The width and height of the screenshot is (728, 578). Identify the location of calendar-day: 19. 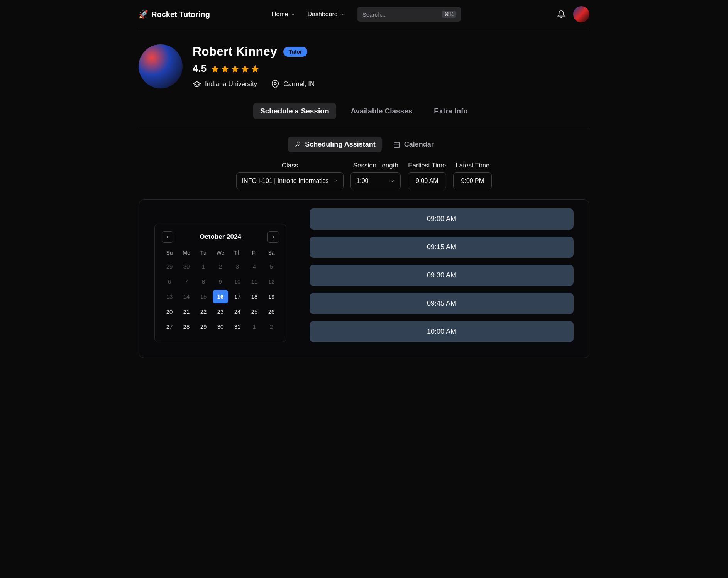
(271, 296).